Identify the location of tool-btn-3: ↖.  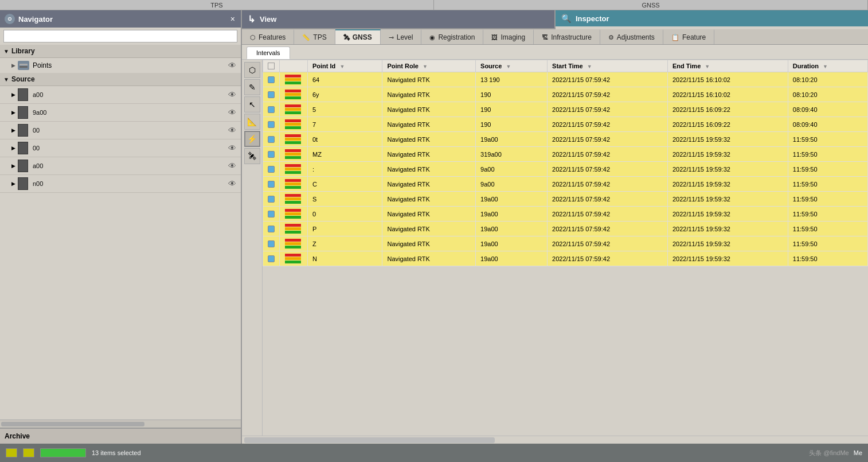
(252, 104).